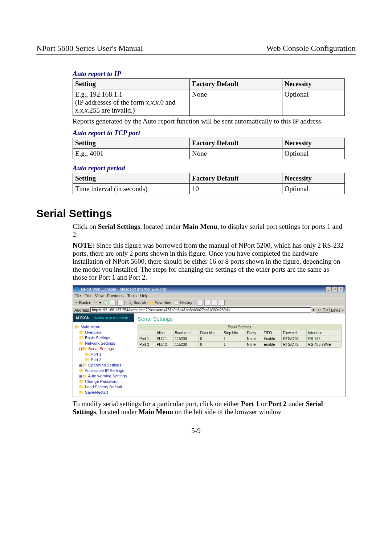  Describe the element at coordinates (240, 345) in the screenshot. I see `table-row: Port 2 PLC-2 115200 8 1 None Enable RTS/…` at that location.